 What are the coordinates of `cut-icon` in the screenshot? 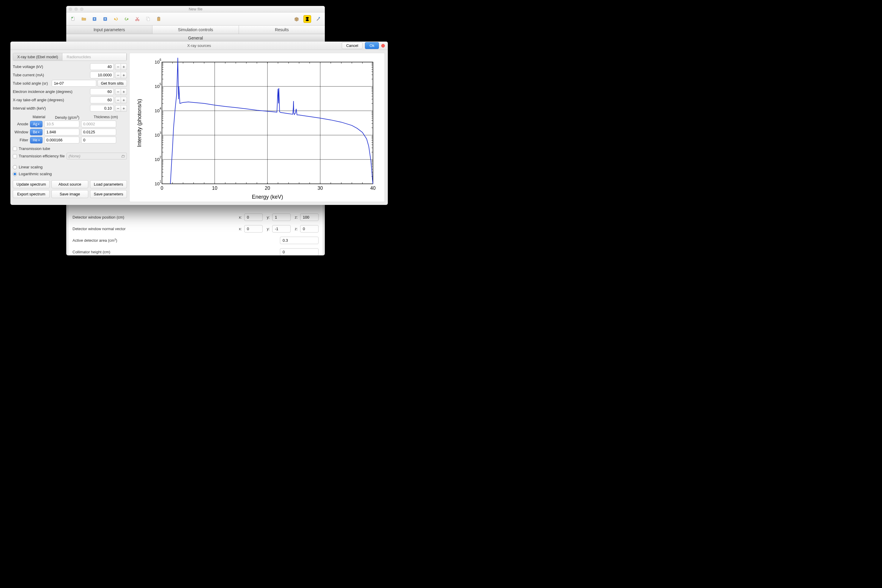 It's located at (137, 19).